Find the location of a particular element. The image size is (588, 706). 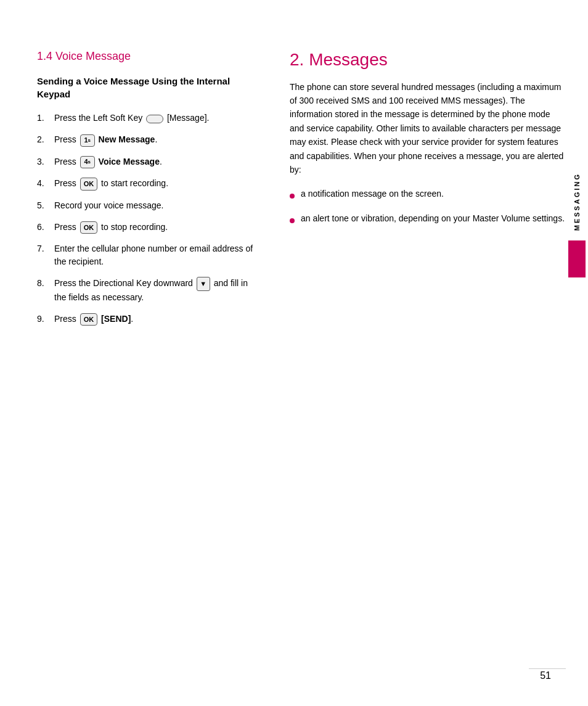

step-3: 3. Press 4s Voice Message. is located at coordinates (148, 162).